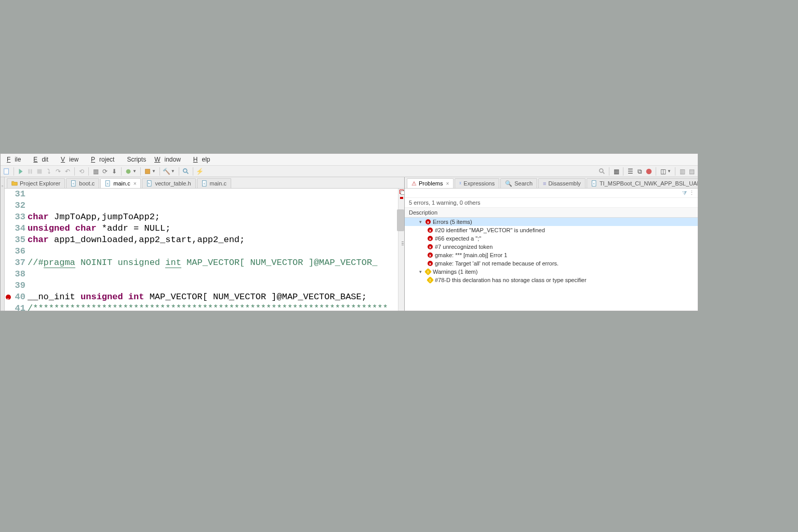 Image resolution: width=798 pixels, height=532 pixels. Describe the element at coordinates (551, 244) in the screenshot. I see `problems-pane: ⚠ Problems × ᵡ Expressions 🔍 Search ≡ Di…` at that location.